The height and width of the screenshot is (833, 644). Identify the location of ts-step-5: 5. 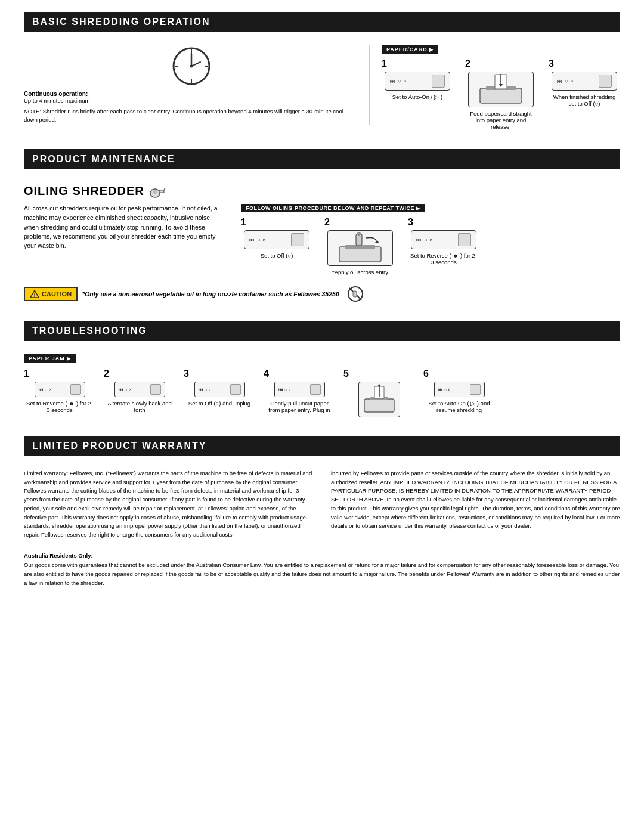
(379, 395).